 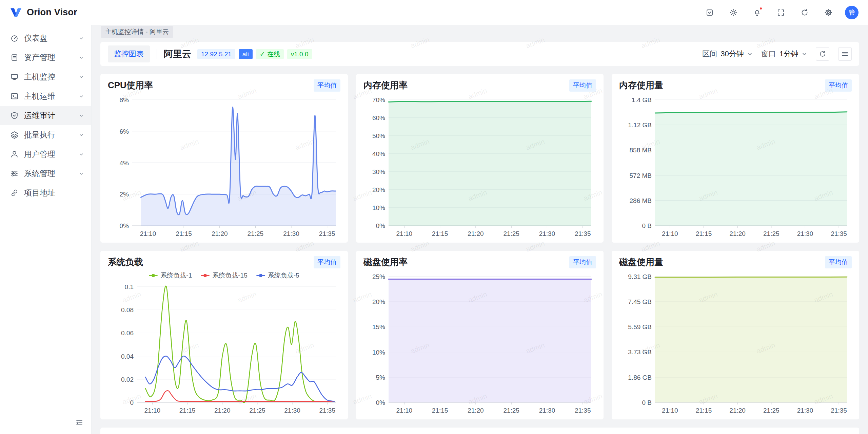 What do you see at coordinates (224, 276) in the screenshot?
I see `legend-item: 系统负载-15` at bounding box center [224, 276].